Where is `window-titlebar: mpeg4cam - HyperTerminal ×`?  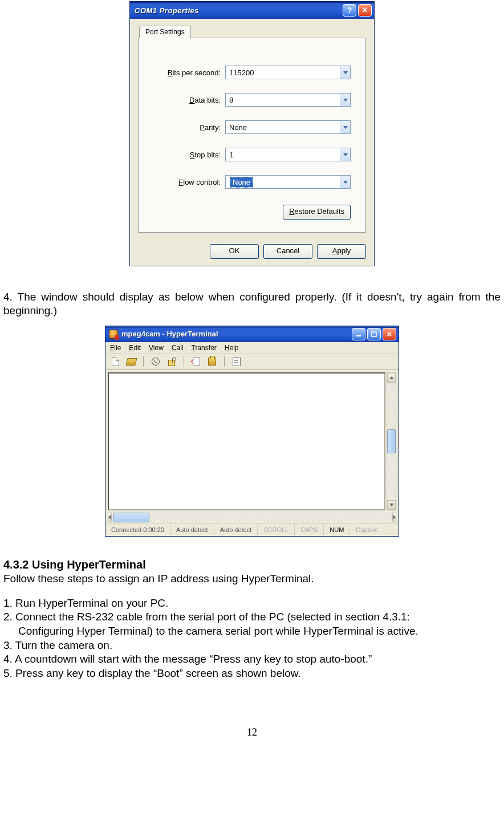 window-titlebar: mpeg4cam - HyperTerminal × is located at coordinates (252, 334).